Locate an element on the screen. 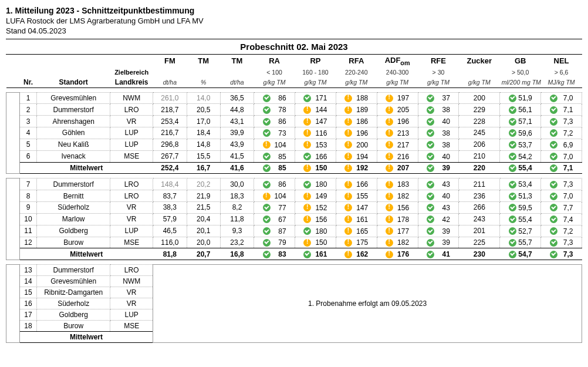 Image resolution: width=588 pixels, height=367 pixels. cell-adf: 213 is located at coordinates (397, 133).